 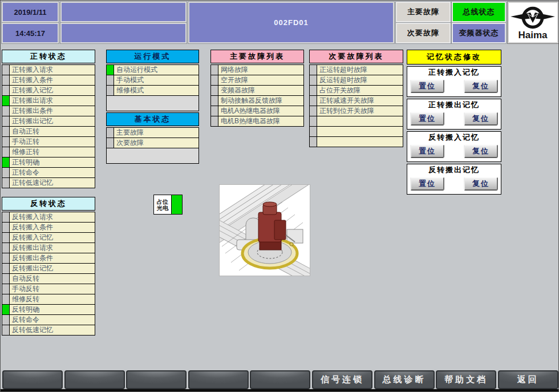 I want to click on status-row: 正转搬入记忆, so click(x=48, y=91).